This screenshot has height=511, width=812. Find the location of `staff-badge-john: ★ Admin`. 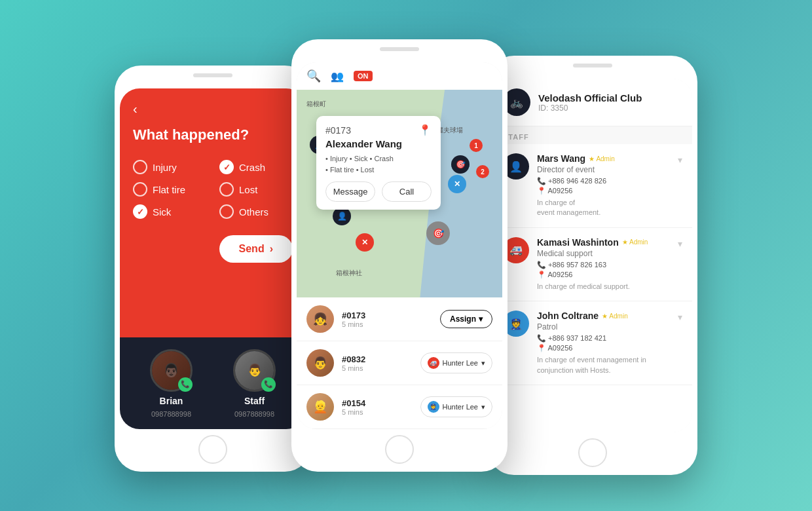

staff-badge-john: ★ Admin is located at coordinates (615, 316).